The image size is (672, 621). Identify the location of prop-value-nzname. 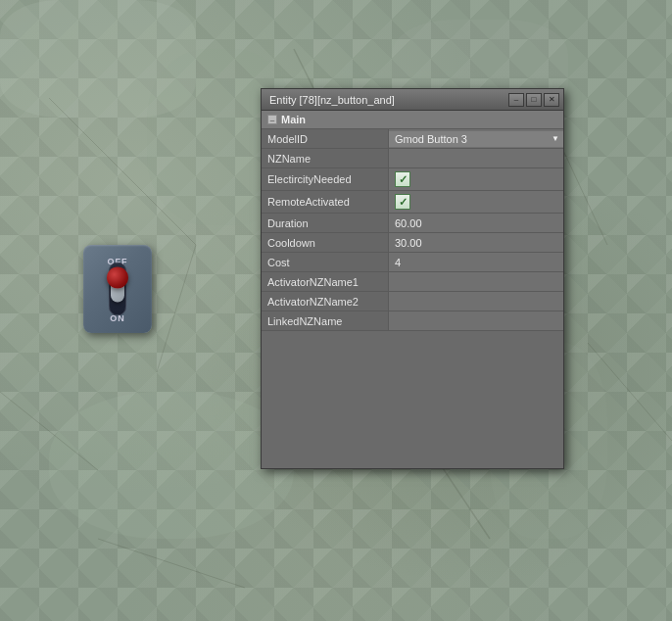
(476, 159).